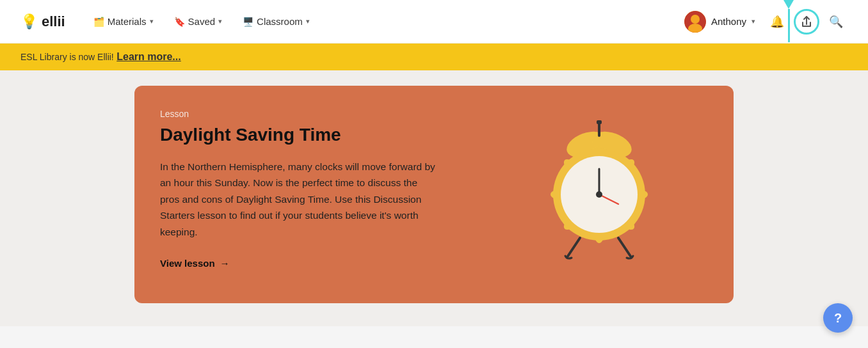  I want to click on announcement-banner: ESL Library is now Ellii! Learn more..., so click(434, 57).